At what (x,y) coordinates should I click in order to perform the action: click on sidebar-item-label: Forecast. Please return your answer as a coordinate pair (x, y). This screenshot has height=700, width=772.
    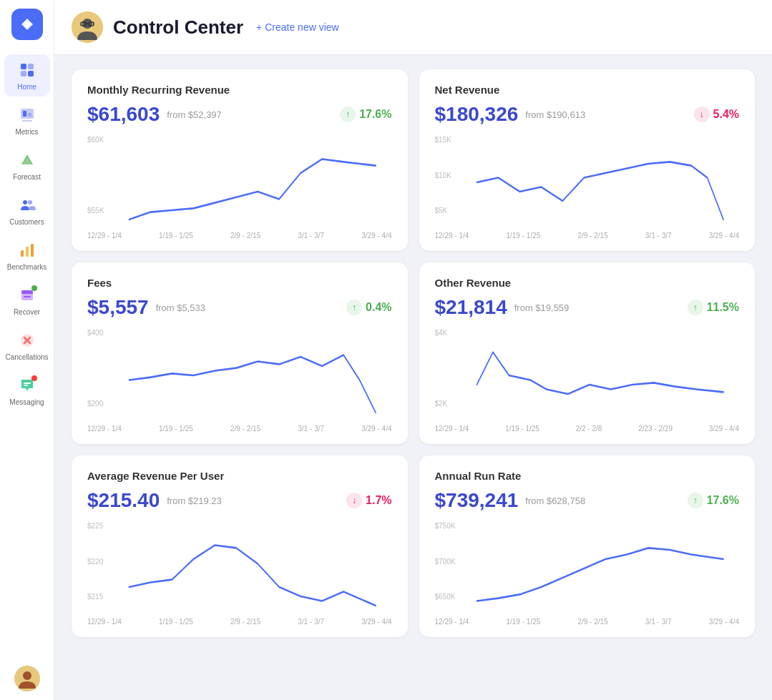
    Looking at the image, I should click on (27, 177).